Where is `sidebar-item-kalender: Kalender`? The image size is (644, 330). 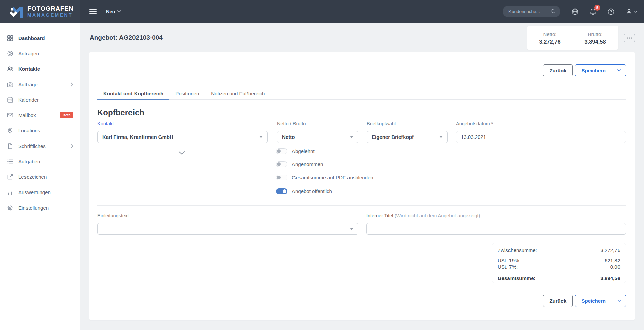 sidebar-item-kalender: Kalender is located at coordinates (40, 100).